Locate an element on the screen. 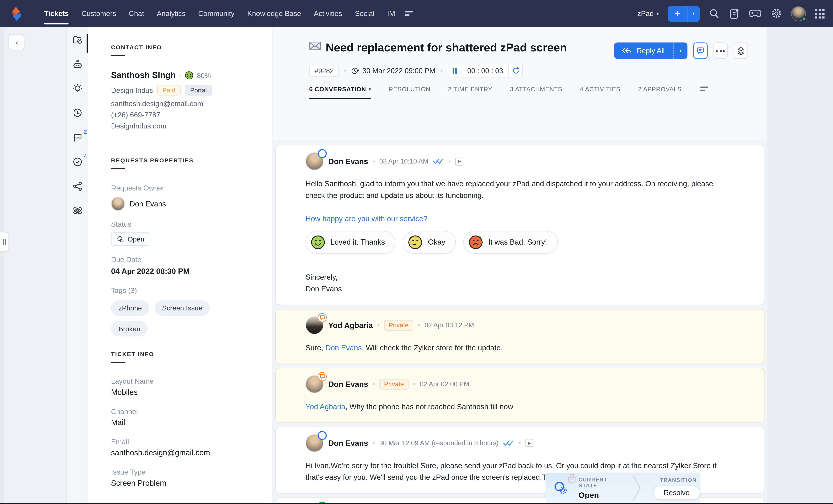 Image resolution: width=833 pixels, height=504 pixels. contact-phone: (+26) 669-7787 is located at coordinates (185, 115).